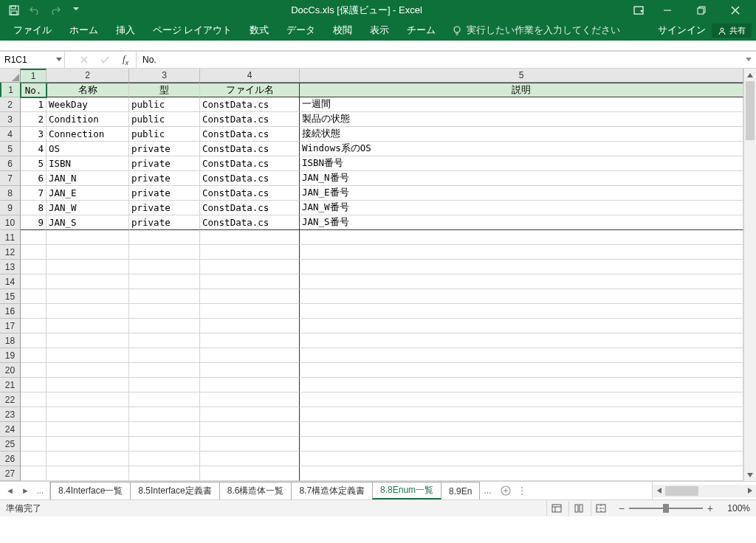 The height and width of the screenshot is (543, 756). I want to click on zoom-slider: − +, so click(666, 508).